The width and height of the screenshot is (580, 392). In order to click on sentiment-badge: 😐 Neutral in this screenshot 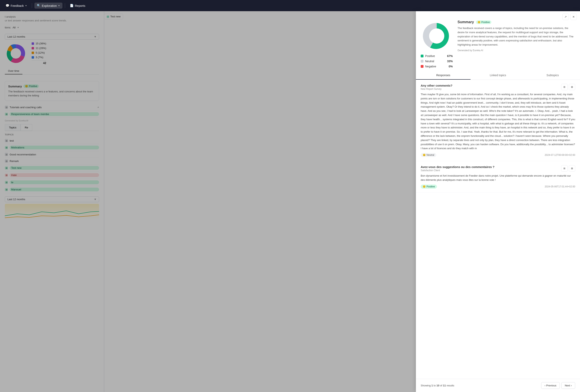, I will do `click(429, 155)`.